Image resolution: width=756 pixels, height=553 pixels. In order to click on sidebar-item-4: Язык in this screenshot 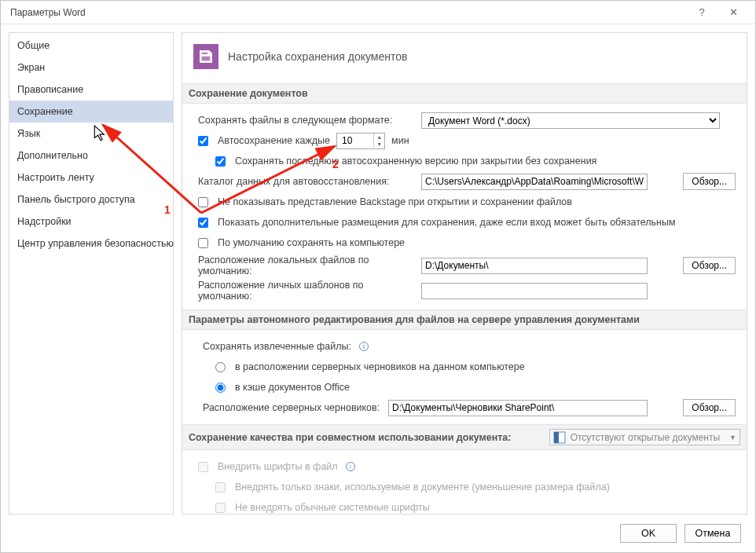, I will do `click(91, 134)`.